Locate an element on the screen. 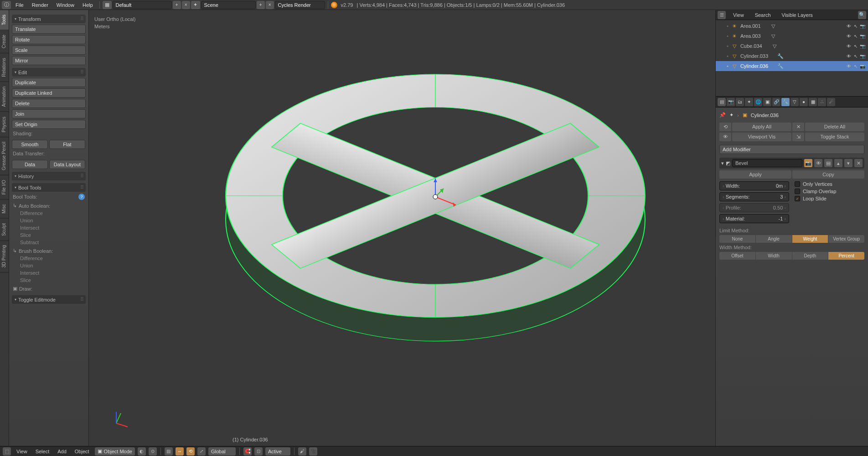 The width and height of the screenshot is (868, 456). remove-layout-button: × is located at coordinates (186, 5).